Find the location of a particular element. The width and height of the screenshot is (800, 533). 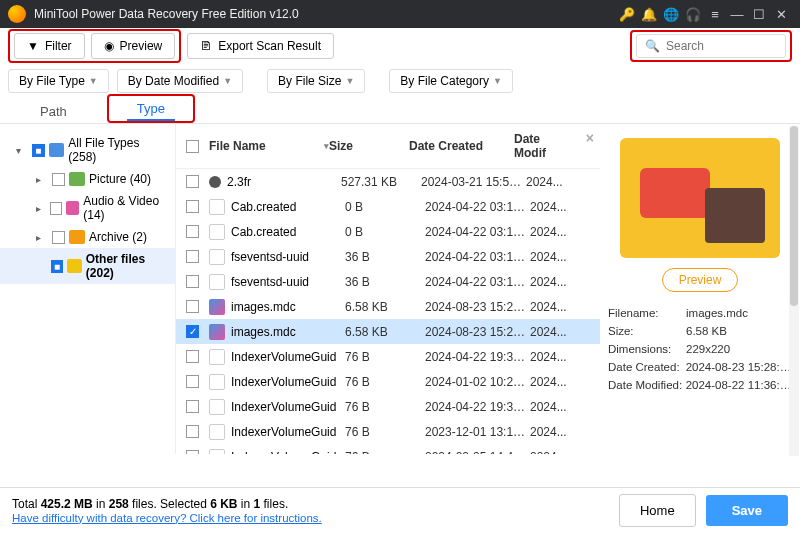

preview-file-button: Preview is located at coordinates (700, 280).